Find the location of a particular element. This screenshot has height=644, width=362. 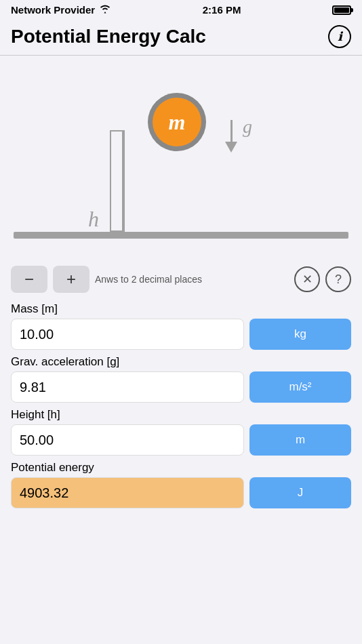

field-label-2: Height [h] is located at coordinates (181, 415).